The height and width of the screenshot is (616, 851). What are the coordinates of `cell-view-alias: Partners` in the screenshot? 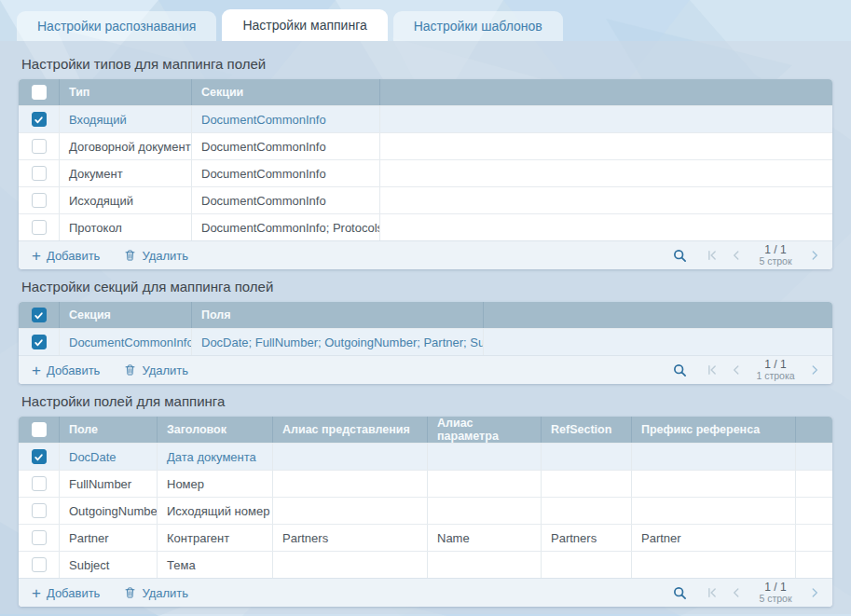 It's located at (350, 538).